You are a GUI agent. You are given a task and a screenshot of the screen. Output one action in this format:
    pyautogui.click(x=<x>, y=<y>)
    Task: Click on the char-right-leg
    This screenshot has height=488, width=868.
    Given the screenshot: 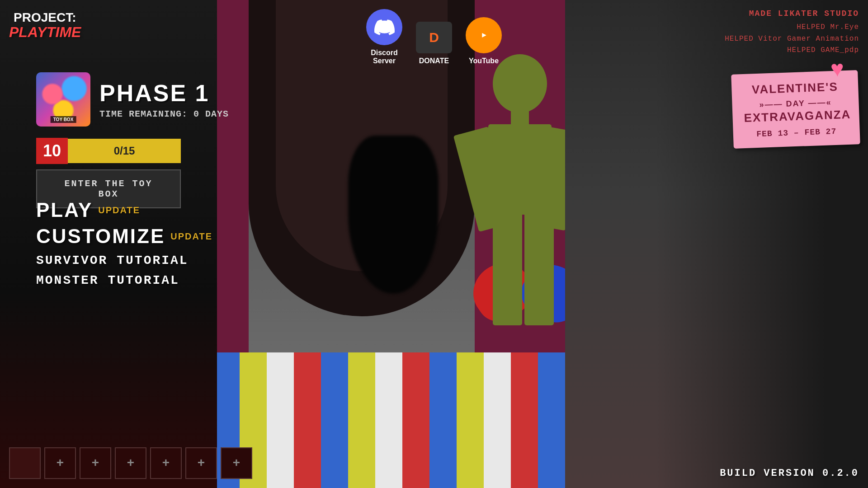 What is the action you would take?
    pyautogui.click(x=539, y=267)
    